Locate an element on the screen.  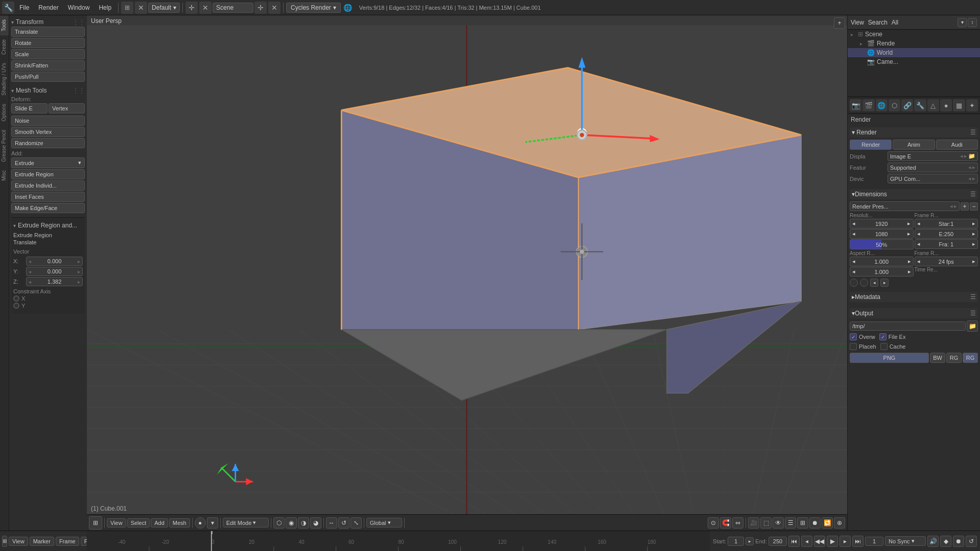
render-engine-selector: Cycles Render ▾ is located at coordinates (314, 8).